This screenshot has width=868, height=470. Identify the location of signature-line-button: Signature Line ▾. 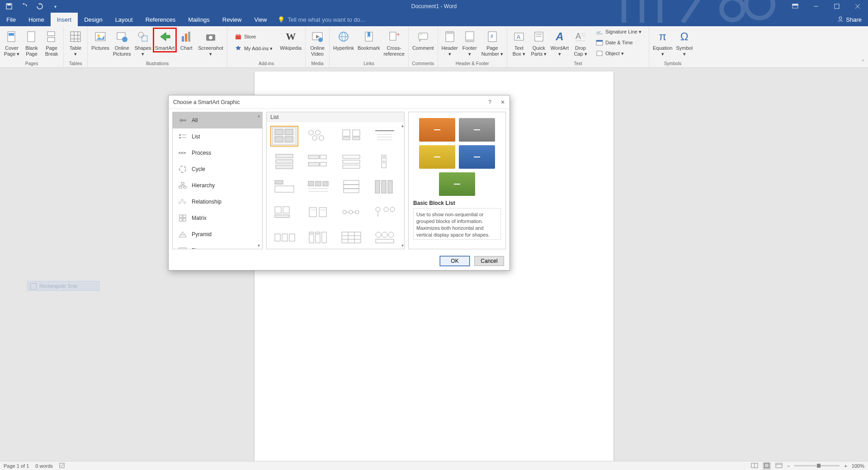
(618, 32).